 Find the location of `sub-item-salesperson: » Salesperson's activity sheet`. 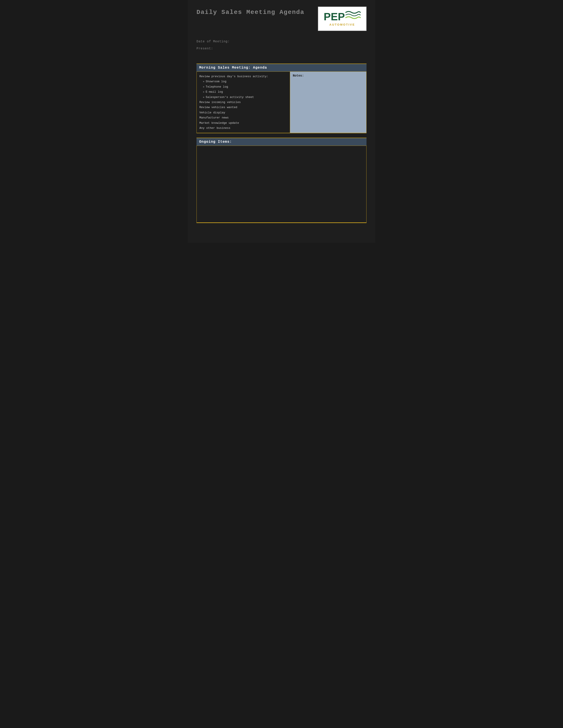

sub-item-salesperson: » Salesperson's activity sheet is located at coordinates (243, 97).